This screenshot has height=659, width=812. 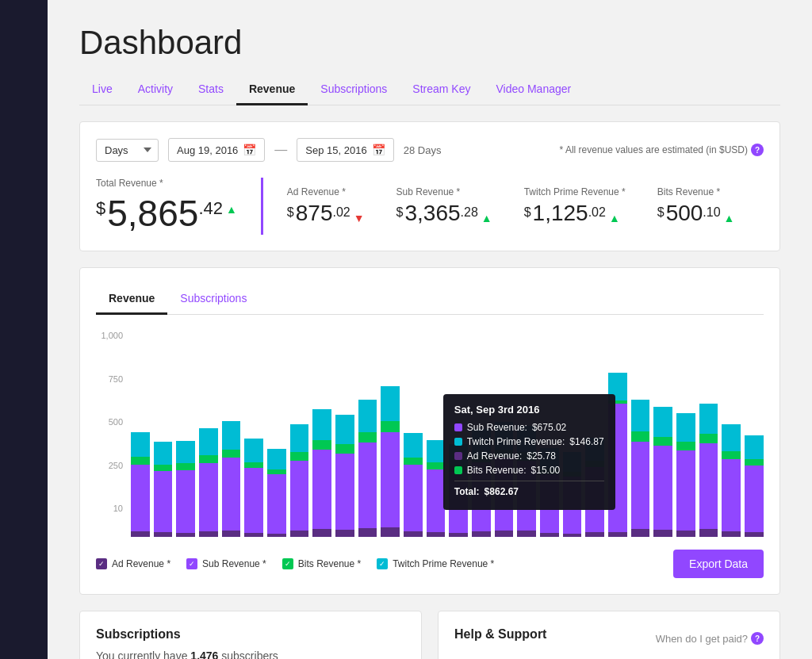 I want to click on period-select: Days Weeks Months, so click(x=127, y=151).